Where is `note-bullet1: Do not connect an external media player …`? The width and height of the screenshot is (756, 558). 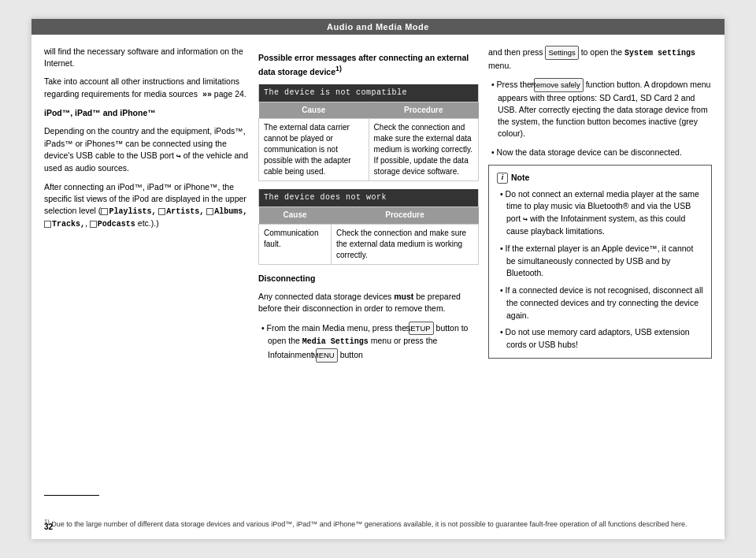
note-bullet1: Do not connect an external media player … is located at coordinates (600, 213).